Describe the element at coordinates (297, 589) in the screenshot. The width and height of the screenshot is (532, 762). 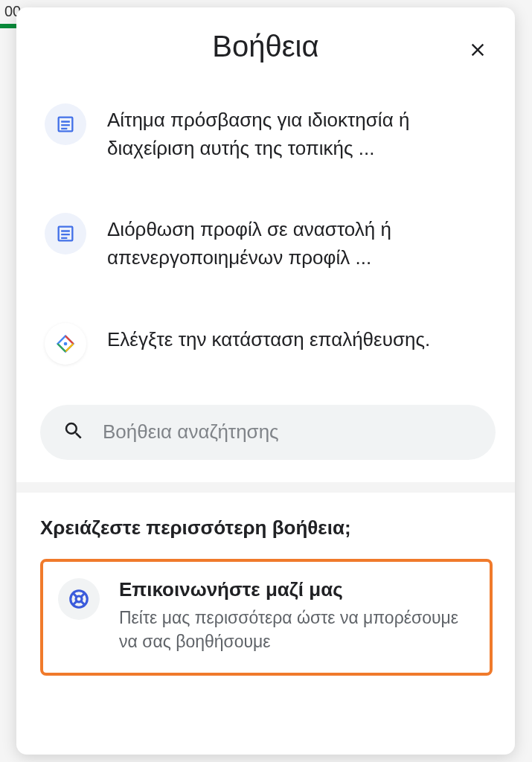
I see `contact-title: Επικοινωνήστε μαζί μας` at that location.